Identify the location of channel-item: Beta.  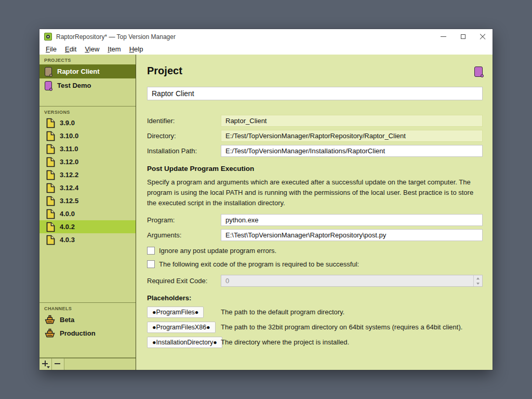
(87, 320).